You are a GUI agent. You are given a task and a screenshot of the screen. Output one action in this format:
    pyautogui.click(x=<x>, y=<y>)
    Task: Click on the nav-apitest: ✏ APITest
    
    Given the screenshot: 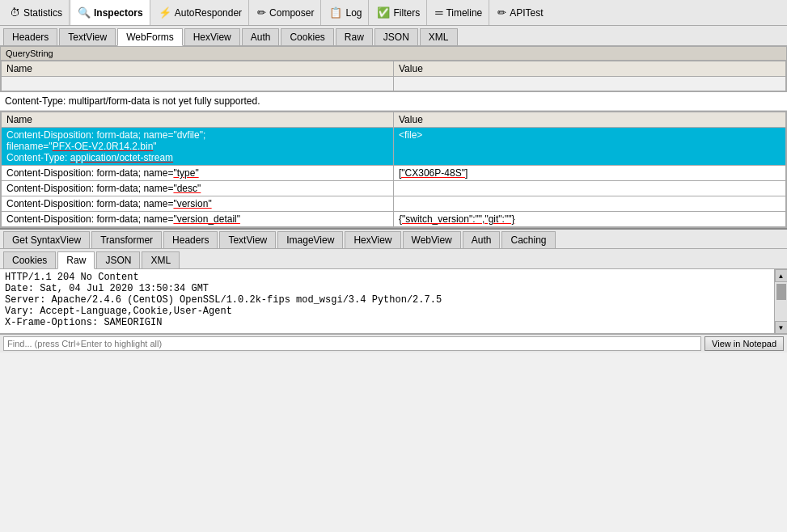 What is the action you would take?
    pyautogui.click(x=520, y=13)
    